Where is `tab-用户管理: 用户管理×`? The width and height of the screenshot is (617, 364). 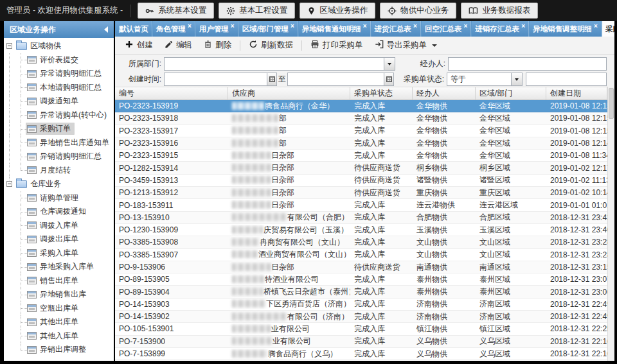
tab-用户管理: 用户管理× is located at coordinates (217, 29).